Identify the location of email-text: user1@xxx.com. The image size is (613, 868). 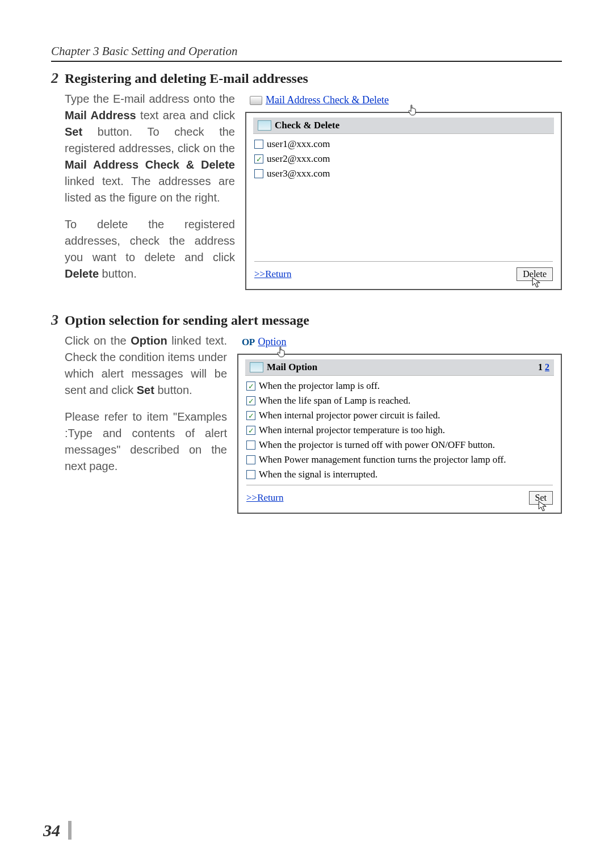
(299, 144).